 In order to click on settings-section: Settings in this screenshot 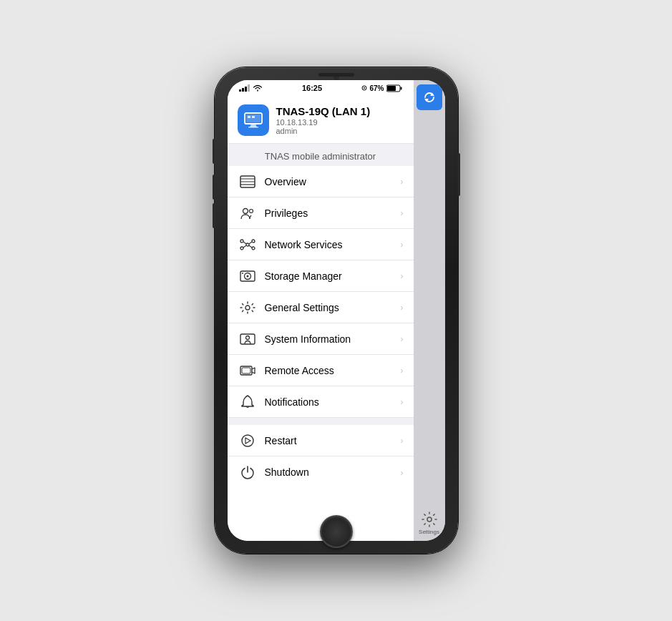, I will do `click(429, 523)`.